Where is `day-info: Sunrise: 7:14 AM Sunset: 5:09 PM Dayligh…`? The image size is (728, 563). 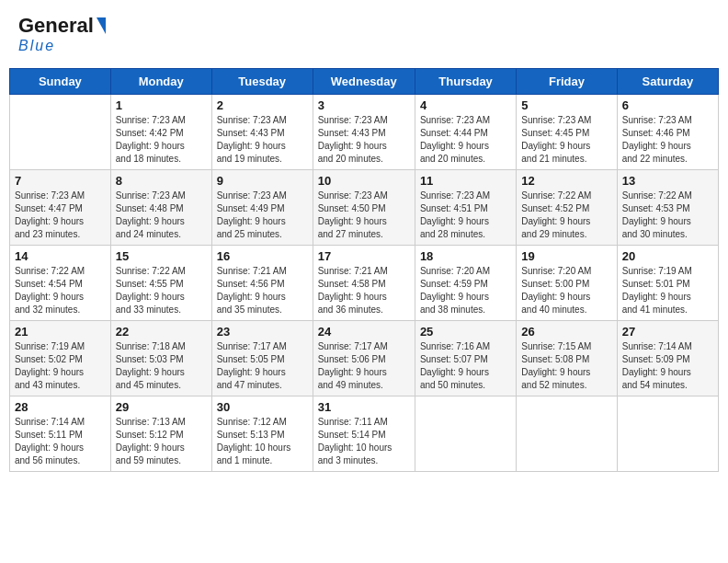
day-info: Sunrise: 7:14 AM Sunset: 5:09 PM Dayligh… is located at coordinates (667, 366).